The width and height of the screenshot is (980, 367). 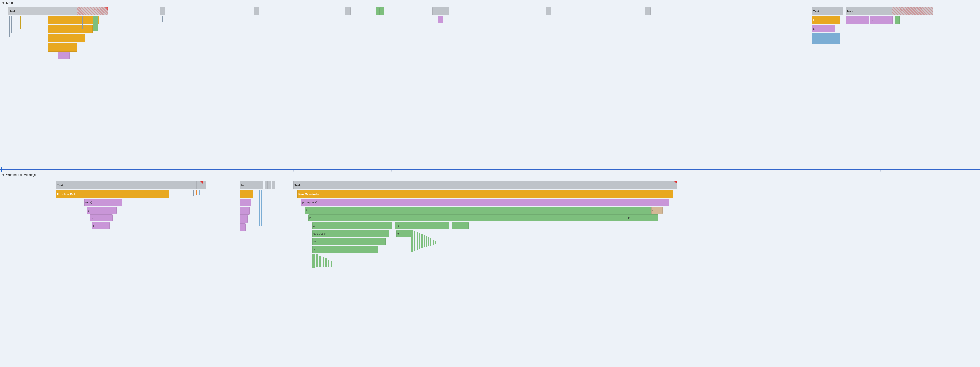 I want to click on main-re-label: R...e, so click(x=849, y=20).